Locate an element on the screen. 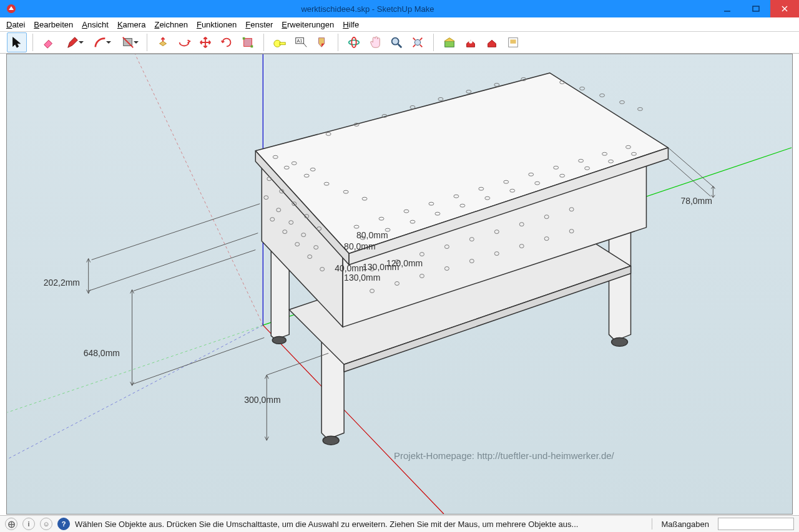 This screenshot has height=532, width=799. paint-tool is located at coordinates (322, 42).